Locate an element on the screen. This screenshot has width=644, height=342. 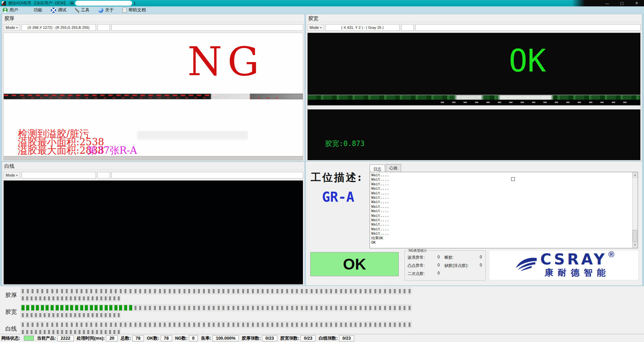
about-icon is located at coordinates (101, 10).